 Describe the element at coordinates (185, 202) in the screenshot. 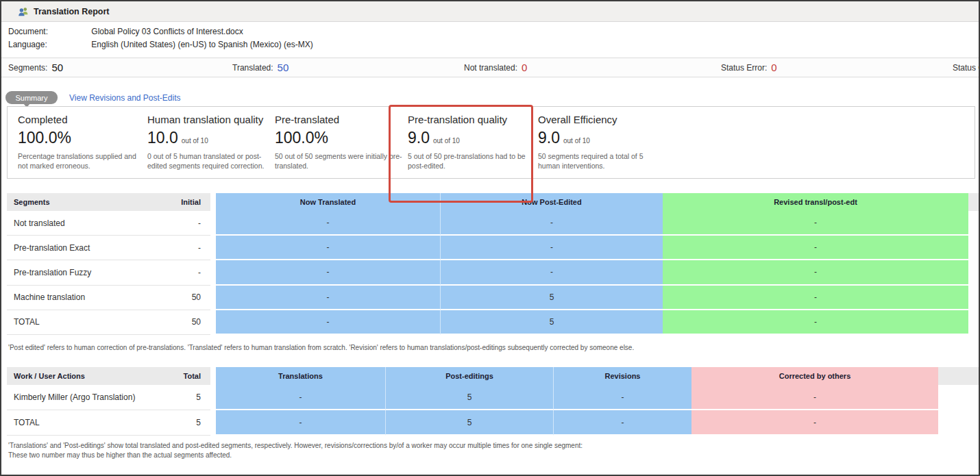

I see `header-initial: Initial` at that location.